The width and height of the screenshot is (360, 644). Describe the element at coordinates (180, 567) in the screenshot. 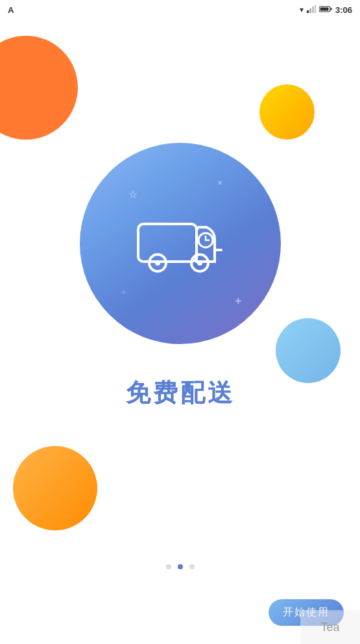

I see `pagination-dots` at that location.